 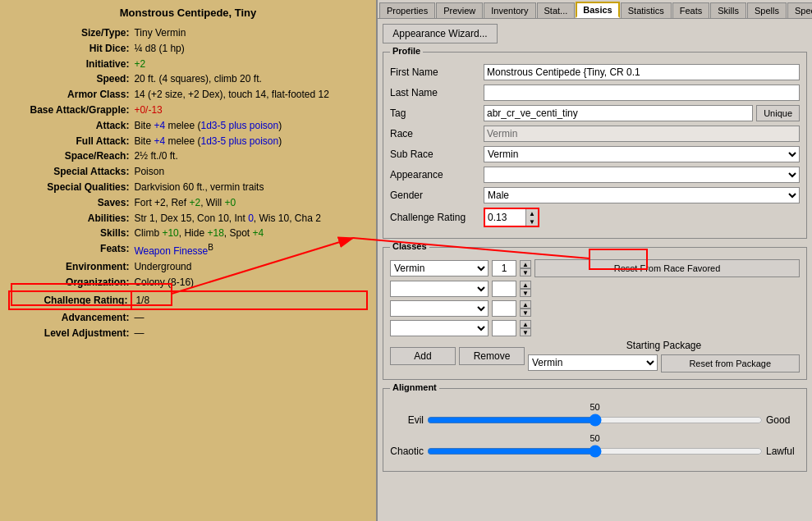 What do you see at coordinates (594, 356) in the screenshot?
I see `class-actions: Add Remove Starting Package Vermin Reset…` at bounding box center [594, 356].